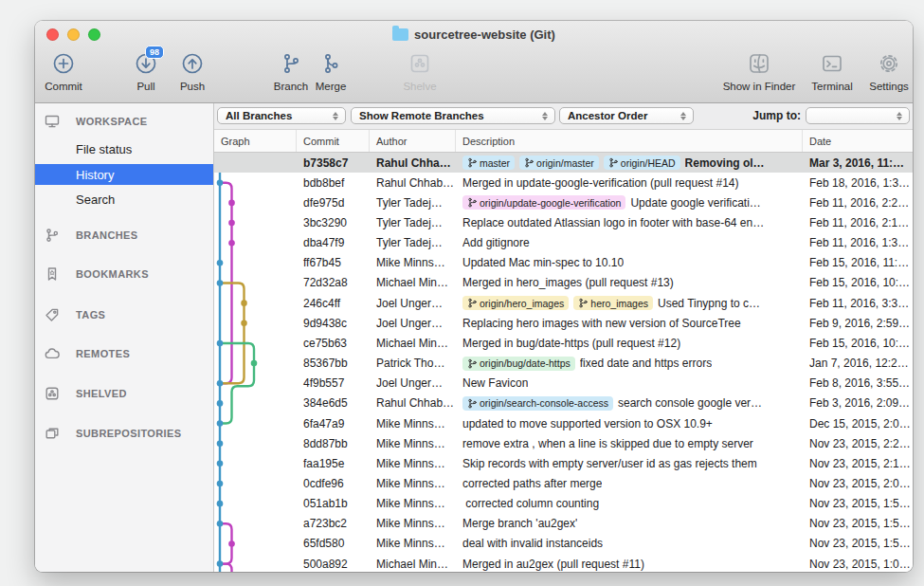  What do you see at coordinates (629, 203) in the screenshot?
I see `commit-description: origin/update-google-verificationUpdate …` at bounding box center [629, 203].